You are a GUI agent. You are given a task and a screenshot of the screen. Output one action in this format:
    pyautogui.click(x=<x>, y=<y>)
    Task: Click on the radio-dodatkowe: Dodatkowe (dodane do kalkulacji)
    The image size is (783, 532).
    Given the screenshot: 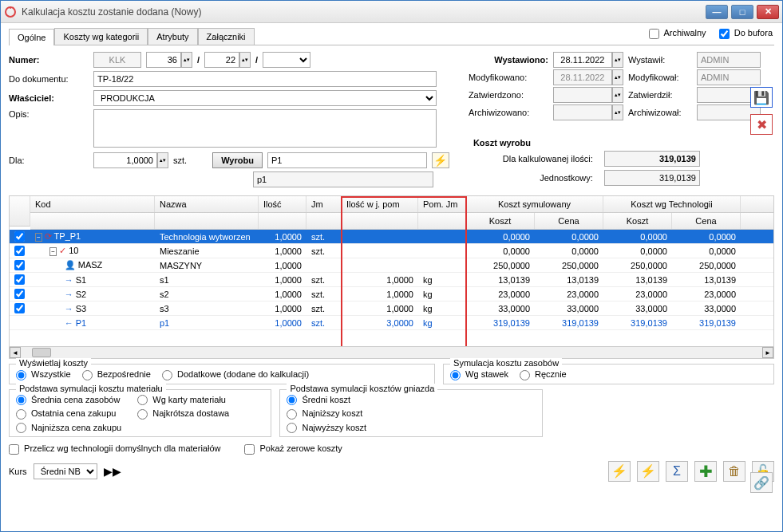 What is the action you would take?
    pyautogui.click(x=235, y=375)
    